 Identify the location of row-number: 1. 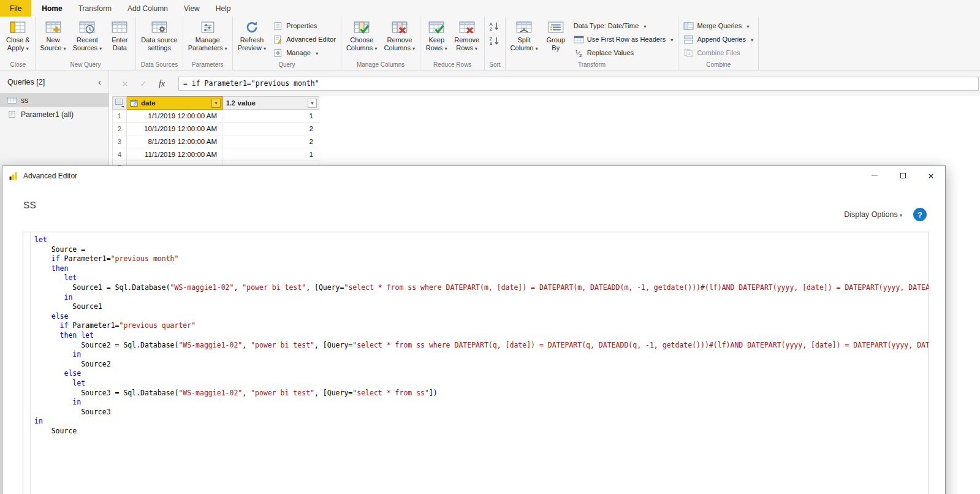
(120, 116).